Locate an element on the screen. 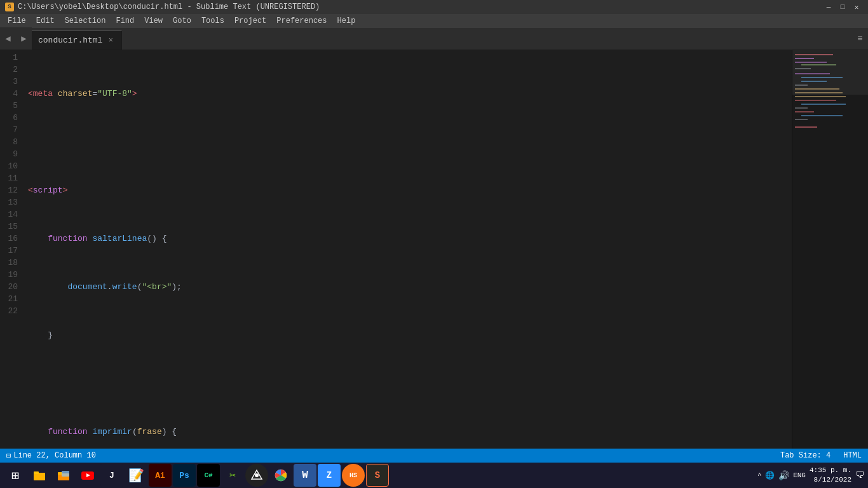 Image resolution: width=868 pixels, height=488 pixels. status-right: Tab Size: 4 HTML is located at coordinates (821, 456).